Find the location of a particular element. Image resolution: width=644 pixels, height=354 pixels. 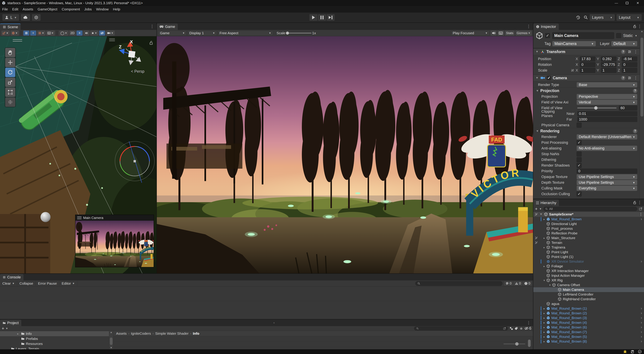

maximize-button is located at coordinates (627, 3).